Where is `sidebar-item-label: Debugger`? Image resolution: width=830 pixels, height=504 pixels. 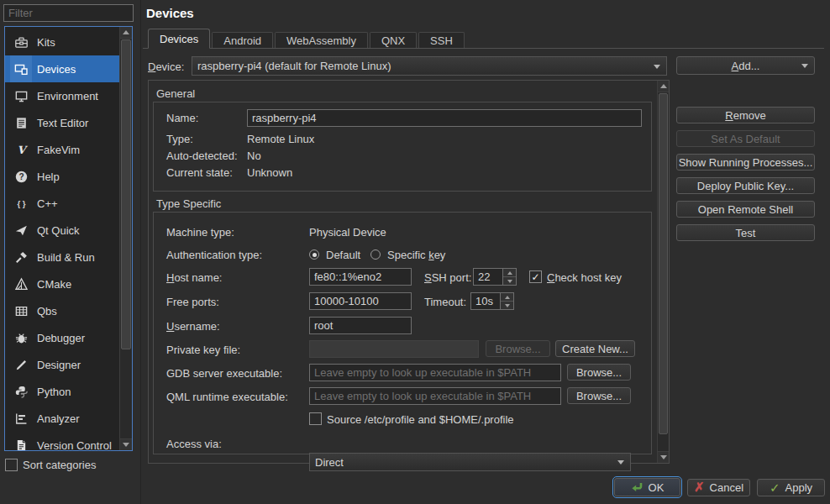 sidebar-item-label: Debugger is located at coordinates (60, 338).